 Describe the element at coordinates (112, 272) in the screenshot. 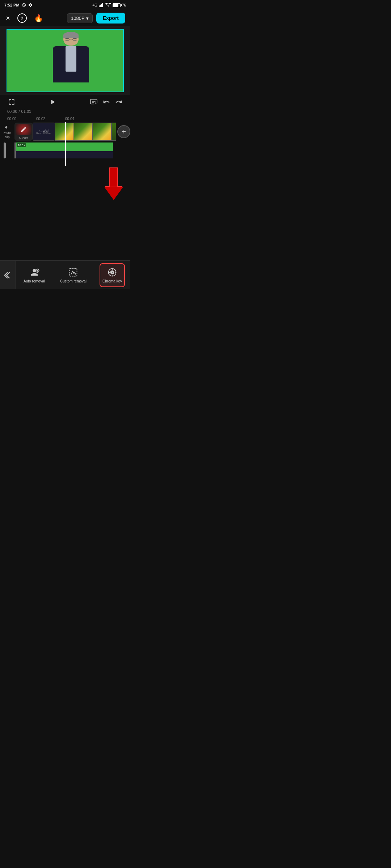

I see `chroma-key-icon` at that location.